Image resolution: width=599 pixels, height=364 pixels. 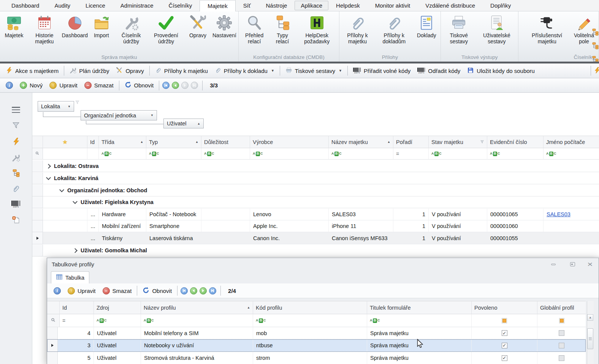 What do you see at coordinates (65, 154) in the screenshot?
I see `filter-cell-favorite` at bounding box center [65, 154].